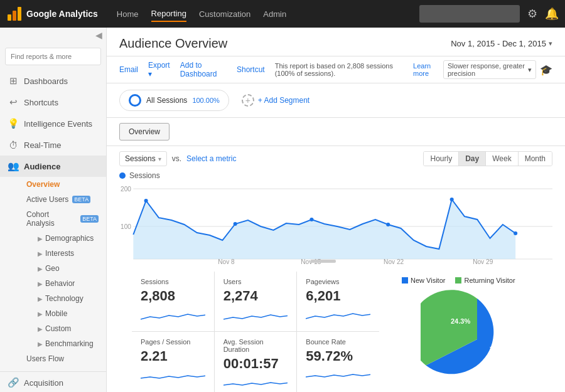  Describe the element at coordinates (135, 100) in the screenshot. I see `segment-circle` at that location.